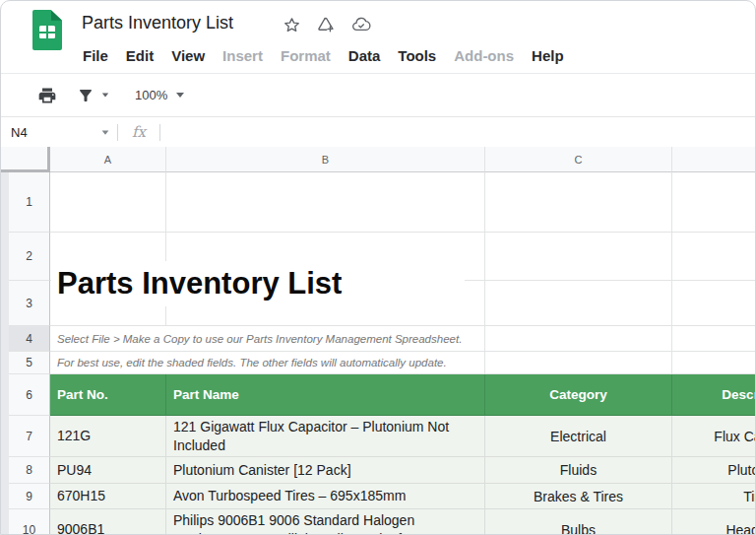 Image resolution: width=756 pixels, height=535 pixels. What do you see at coordinates (5, 354) in the screenshot?
I see `left-edge-strip` at bounding box center [5, 354].